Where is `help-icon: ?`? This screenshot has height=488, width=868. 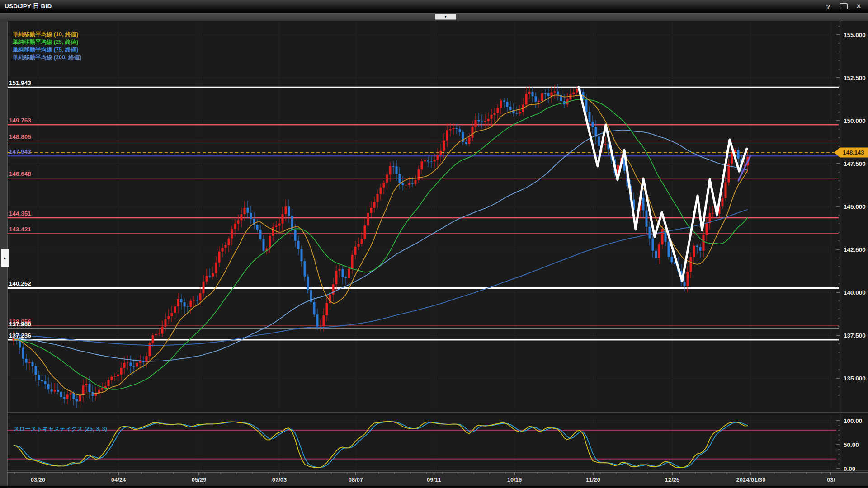 help-icon: ? is located at coordinates (828, 6).